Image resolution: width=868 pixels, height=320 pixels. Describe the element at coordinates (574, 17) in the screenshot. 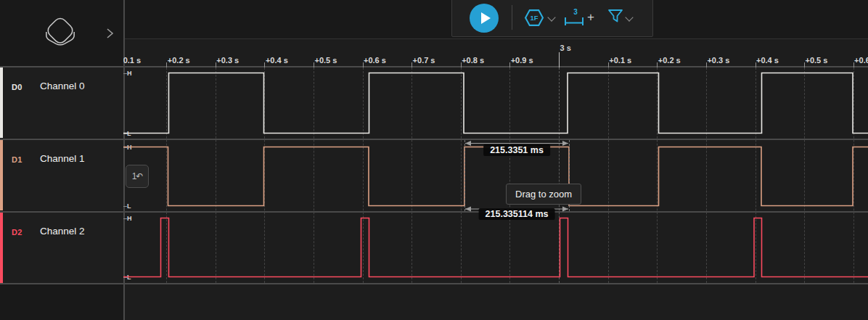

I see `measurements-button: 3` at that location.